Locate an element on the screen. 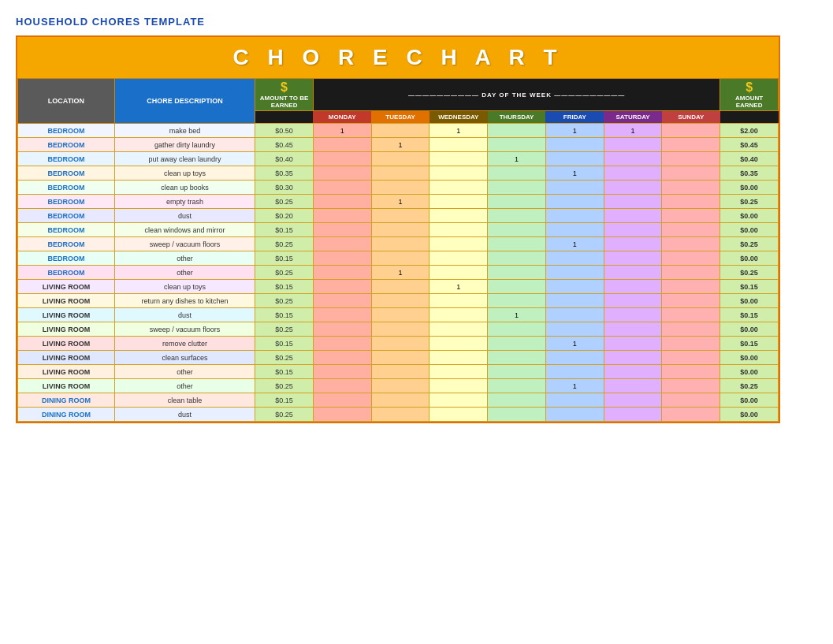  tuesday-cell: 1 is located at coordinates (400, 145).